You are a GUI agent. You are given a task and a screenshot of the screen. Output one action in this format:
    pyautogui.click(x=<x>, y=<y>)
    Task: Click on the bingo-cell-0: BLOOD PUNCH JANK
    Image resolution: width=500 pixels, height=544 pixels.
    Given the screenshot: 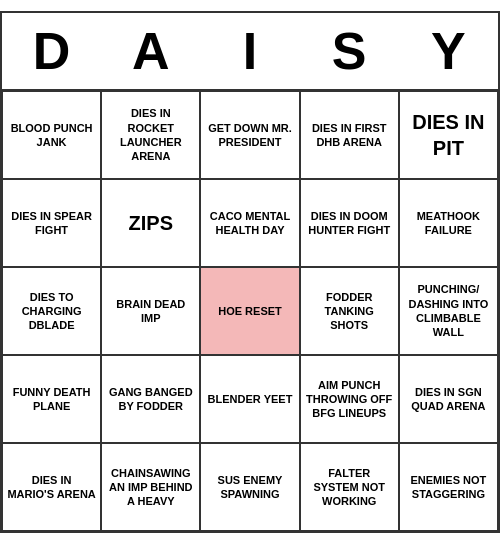 What is the action you would take?
    pyautogui.click(x=52, y=135)
    